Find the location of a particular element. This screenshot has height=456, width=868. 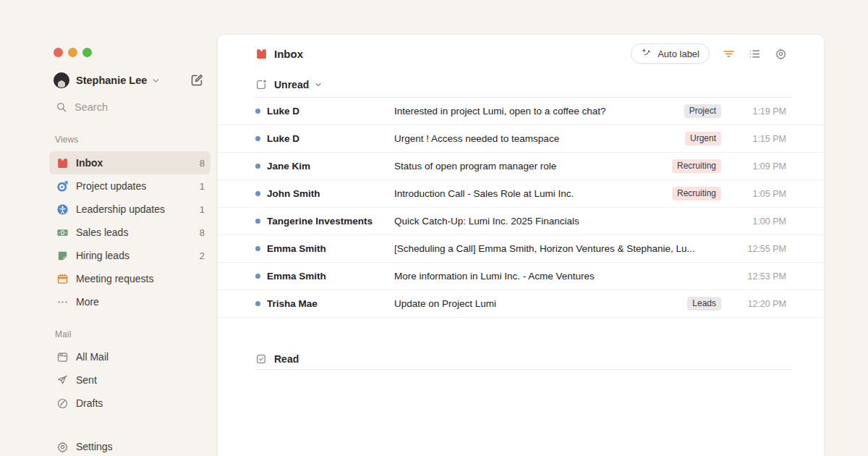

view-settings-gear-icon is located at coordinates (780, 54).